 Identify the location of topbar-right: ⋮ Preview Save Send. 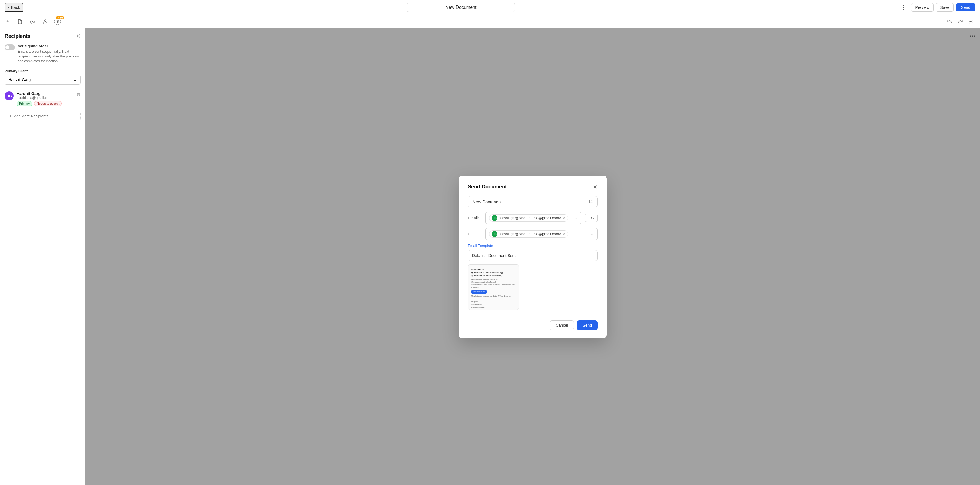
(937, 7).